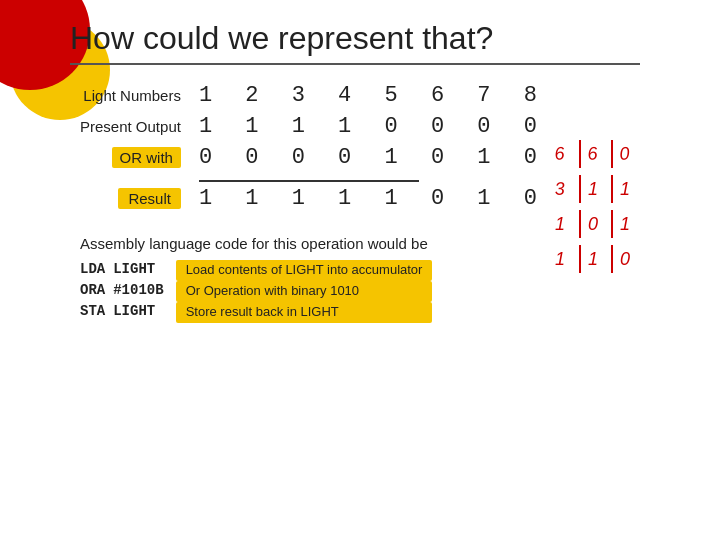  What do you see at coordinates (314, 160) in the screenshot?
I see `table-row-or-with: OR with 0 0 0 0 1 0 1 0` at bounding box center [314, 160].